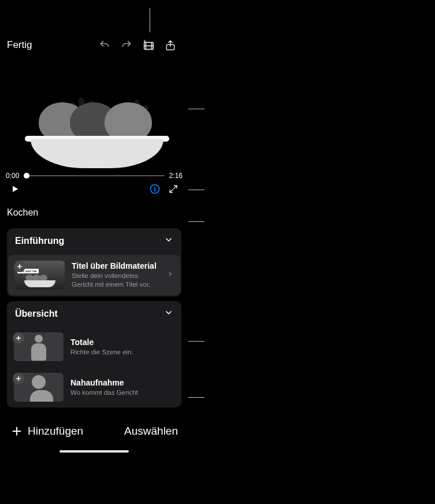 This screenshot has height=504, width=435. What do you see at coordinates (94, 314) in the screenshot?
I see `section-header: Übersicht` at bounding box center [94, 314].